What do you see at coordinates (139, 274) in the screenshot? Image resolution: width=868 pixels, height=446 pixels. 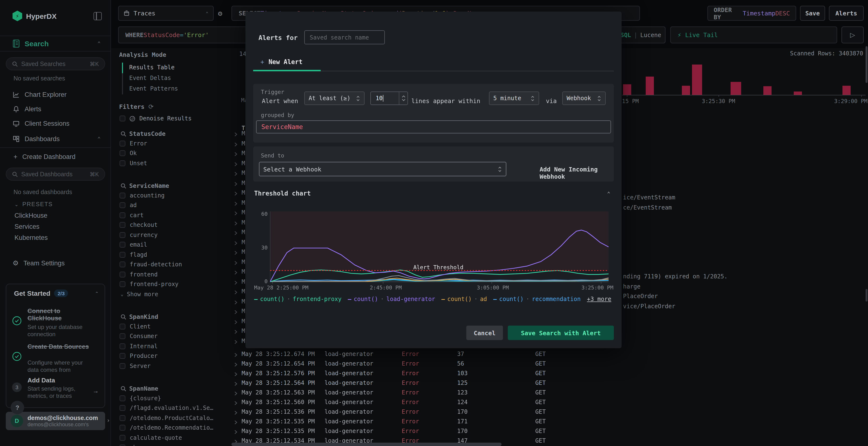 I see `filter-item: frontend` at bounding box center [139, 274].